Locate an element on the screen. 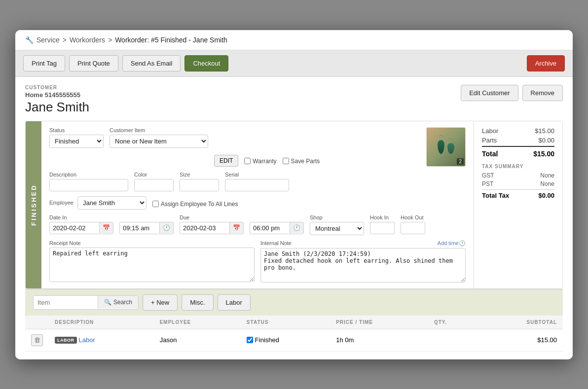 The image size is (588, 389). labor-label: Labor is located at coordinates (490, 131).